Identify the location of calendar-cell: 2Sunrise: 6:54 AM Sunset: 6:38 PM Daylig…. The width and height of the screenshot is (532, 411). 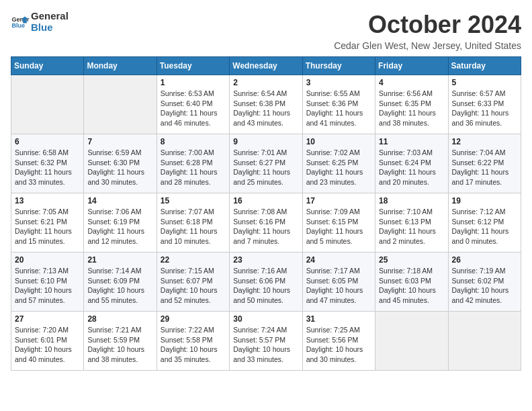
(266, 105).